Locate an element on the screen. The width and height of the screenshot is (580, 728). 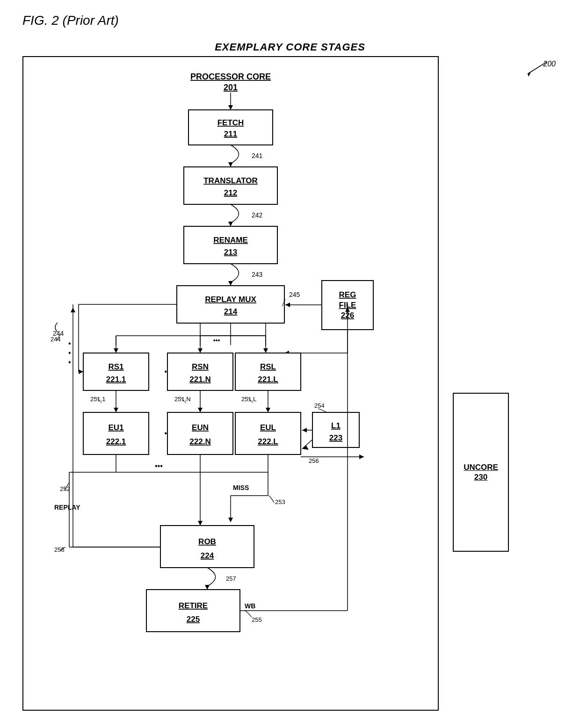
svg-text: 252 is located at coordinates (65, 489).